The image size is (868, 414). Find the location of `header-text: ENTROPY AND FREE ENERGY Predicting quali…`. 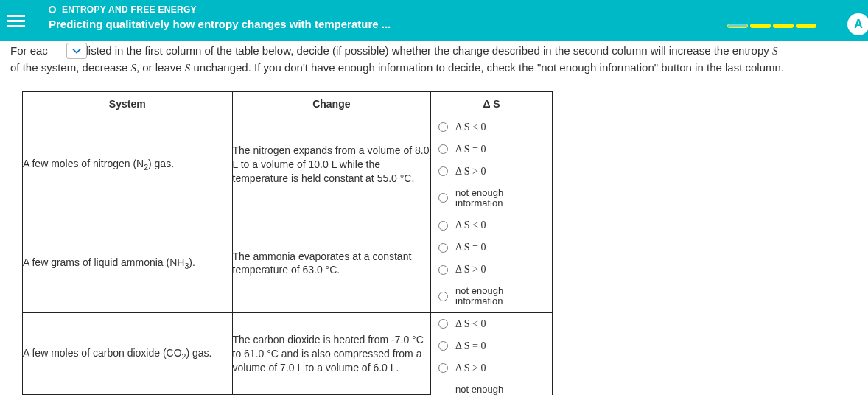

header-text: ENTROPY AND FREE ENERGY Predicting quali… is located at coordinates (220, 18).